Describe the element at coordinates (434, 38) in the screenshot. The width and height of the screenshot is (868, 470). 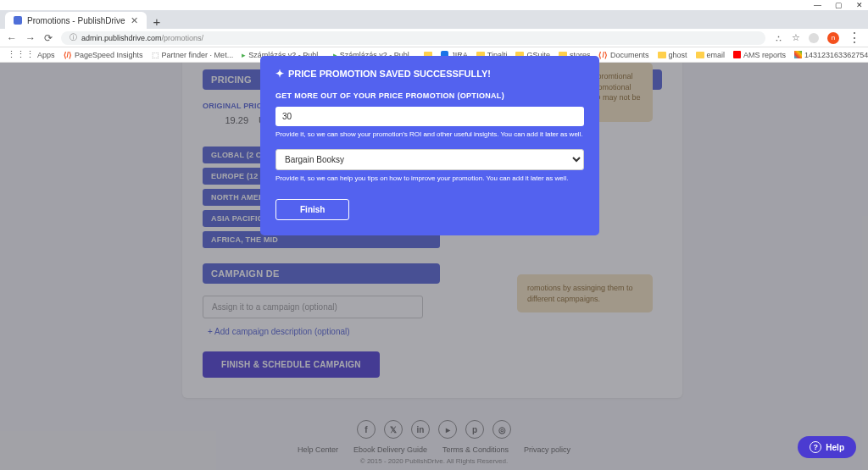
I see `address-bar: ← → ⟳ ⓘ admin.publishdrive.com/promotion…` at that location.